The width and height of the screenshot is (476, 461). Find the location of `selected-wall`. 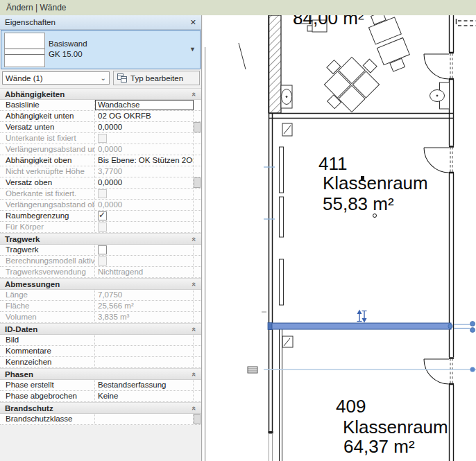

selected-wall is located at coordinates (372, 327).